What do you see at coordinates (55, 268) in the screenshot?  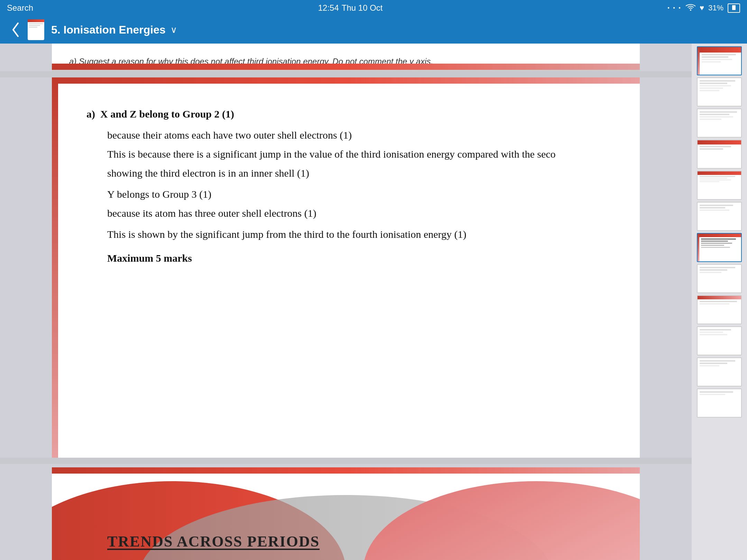 I see `slide-red-left-accent` at bounding box center [55, 268].